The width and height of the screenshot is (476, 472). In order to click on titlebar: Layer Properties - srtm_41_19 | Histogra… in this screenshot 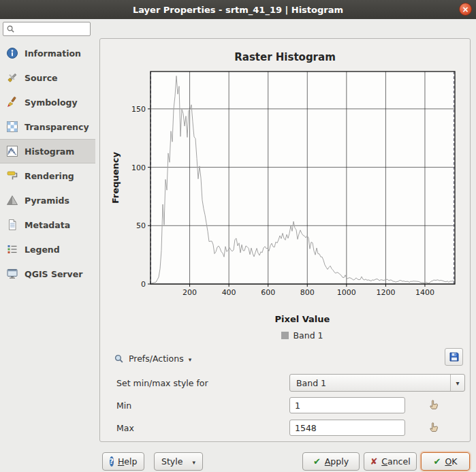, I will do `click(238, 10)`.